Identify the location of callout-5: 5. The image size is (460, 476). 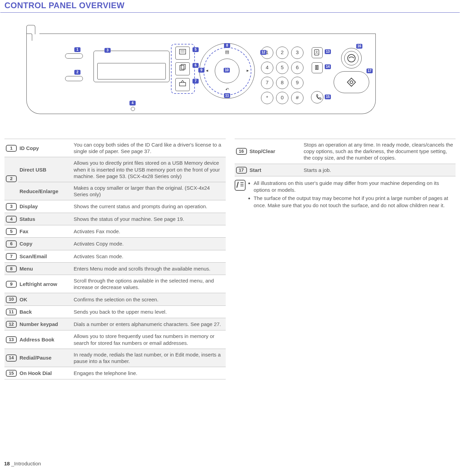
(196, 50).